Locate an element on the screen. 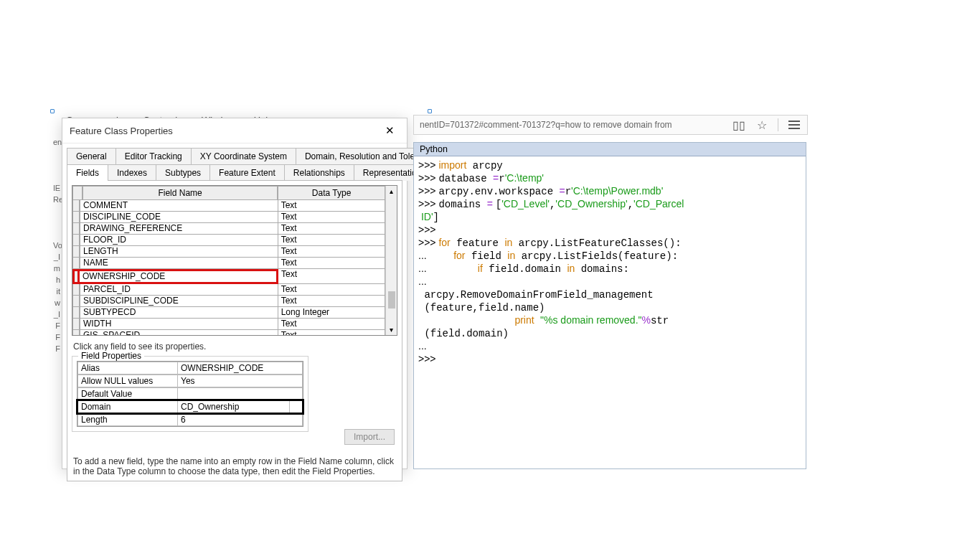 The image size is (980, 551). prop-label: Alias is located at coordinates (128, 368).